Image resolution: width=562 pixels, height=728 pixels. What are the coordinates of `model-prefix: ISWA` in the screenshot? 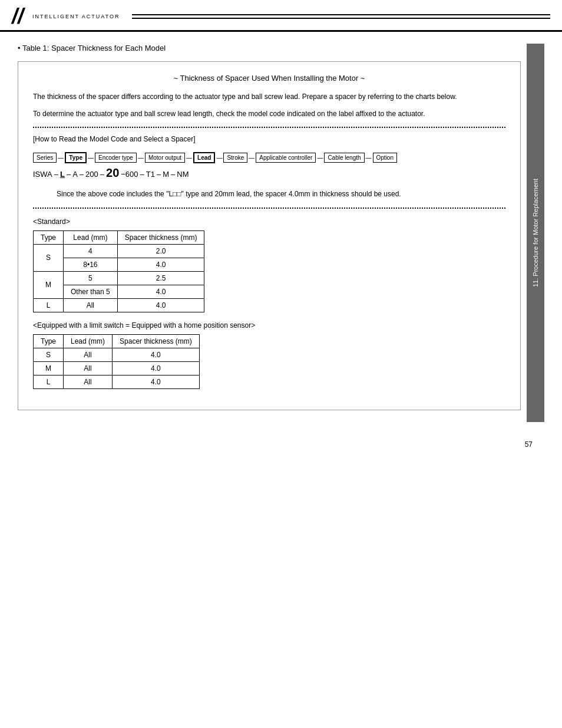 It's located at (42, 174).